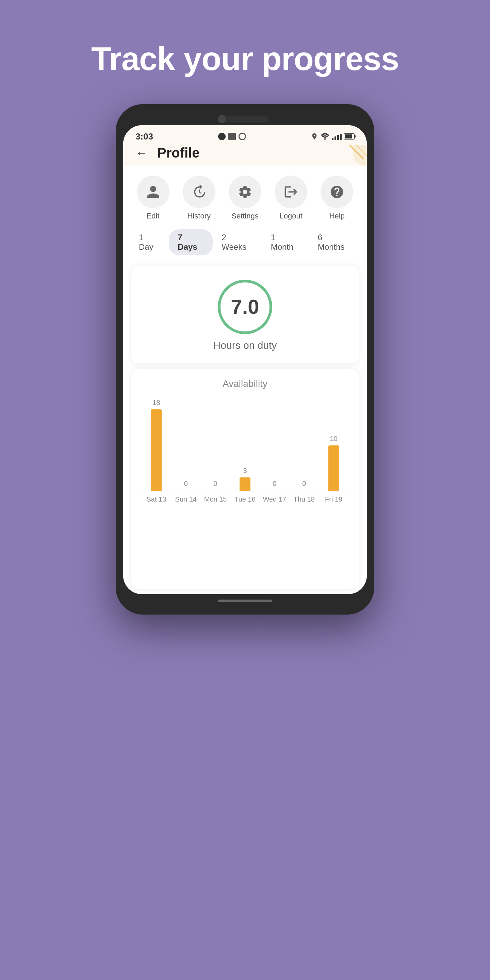 Image resolution: width=490 pixels, height=980 pixels. Describe the element at coordinates (314, 137) in the screenshot. I see `location-icon` at that location.